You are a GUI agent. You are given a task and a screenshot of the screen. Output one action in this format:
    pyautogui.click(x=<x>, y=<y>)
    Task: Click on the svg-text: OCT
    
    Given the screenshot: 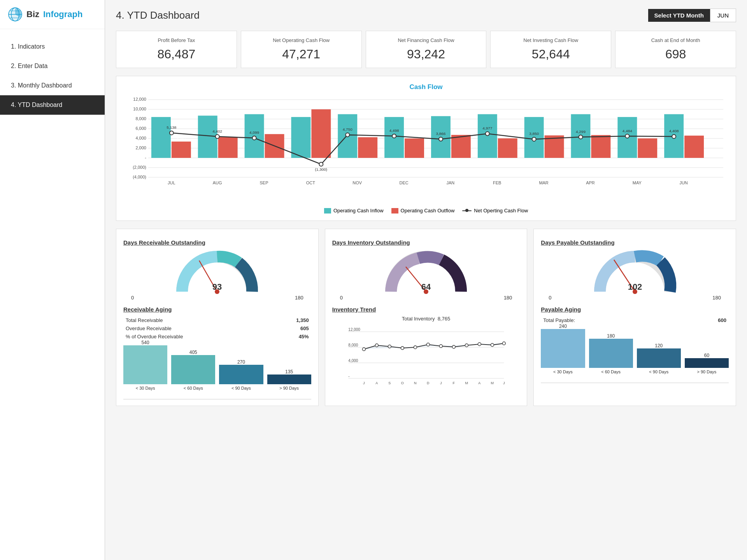 What is the action you would take?
    pyautogui.click(x=310, y=183)
    